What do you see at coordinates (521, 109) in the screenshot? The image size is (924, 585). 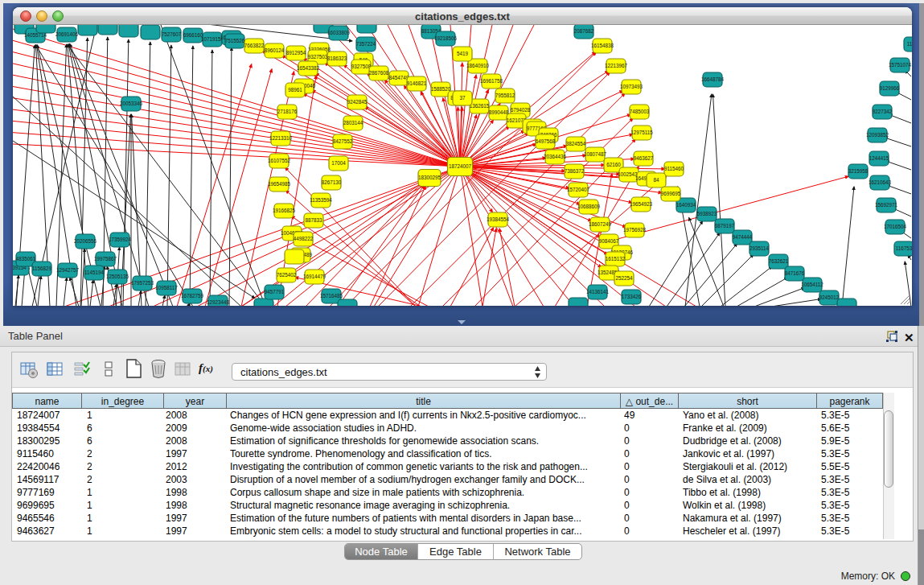 I see `svg-text: 6794028` at bounding box center [521, 109].